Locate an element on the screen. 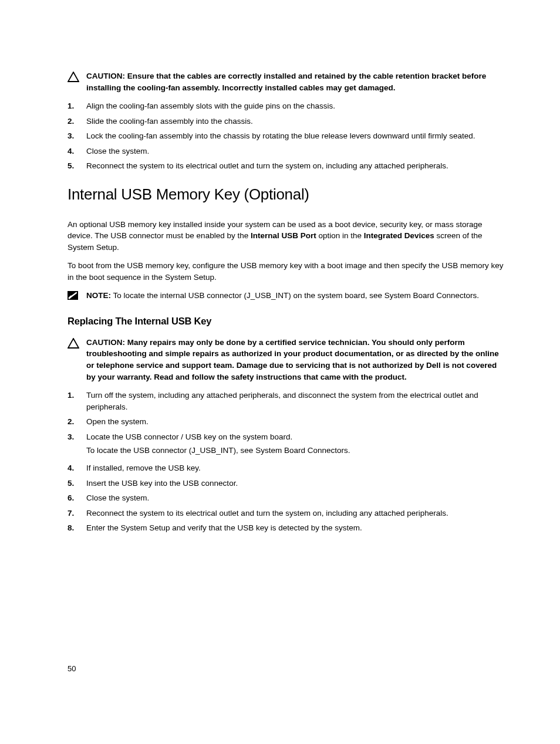 The image size is (560, 744). list-item: 1. Align the cooling-fan assembly slots … is located at coordinates (286, 106).